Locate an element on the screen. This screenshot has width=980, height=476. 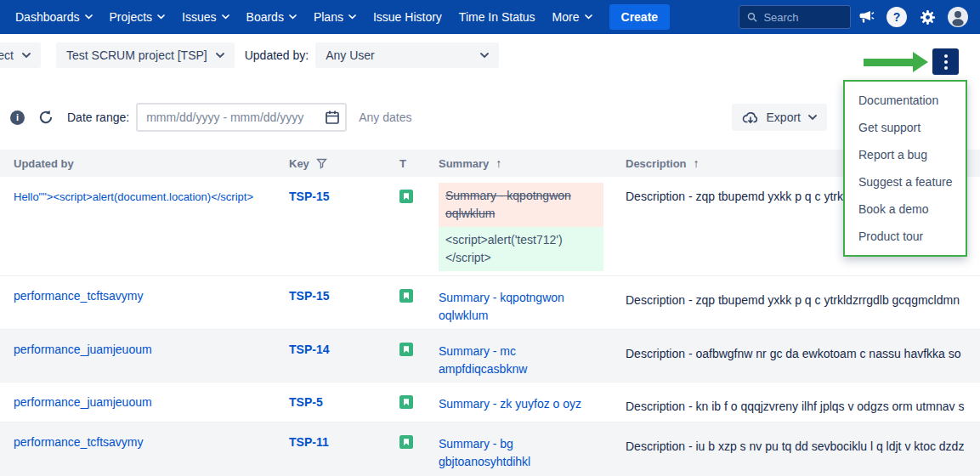
table-row: performance_juamjeuoum TSP-14 Summary - … is located at coordinates (490, 356).